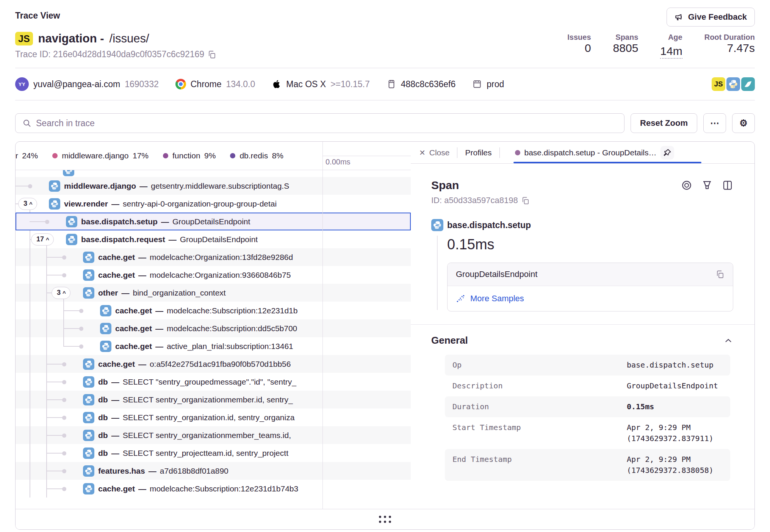 This screenshot has width=770, height=532. I want to click on browser-version: 134.0.0, so click(241, 84).